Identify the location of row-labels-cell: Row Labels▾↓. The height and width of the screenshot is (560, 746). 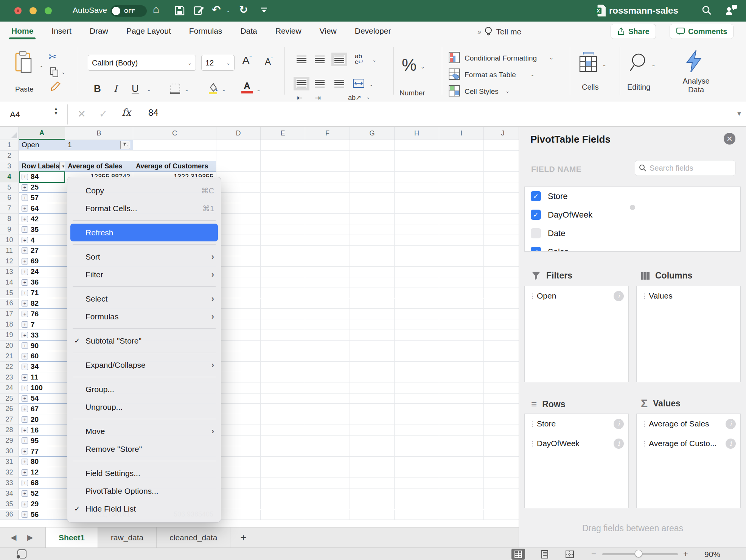
(42, 166).